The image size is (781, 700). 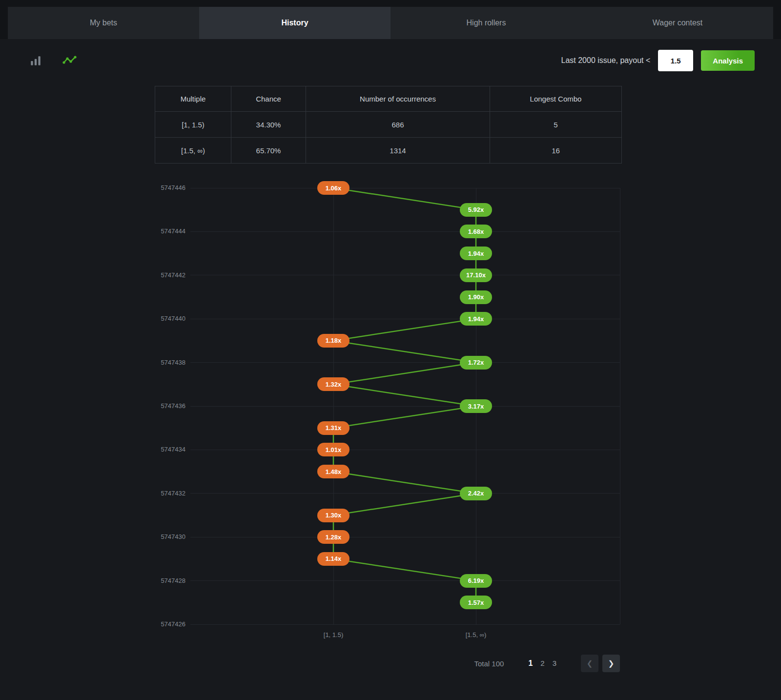 What do you see at coordinates (164, 537) in the screenshot?
I see `y-axis-tick-label: 5747430` at bounding box center [164, 537].